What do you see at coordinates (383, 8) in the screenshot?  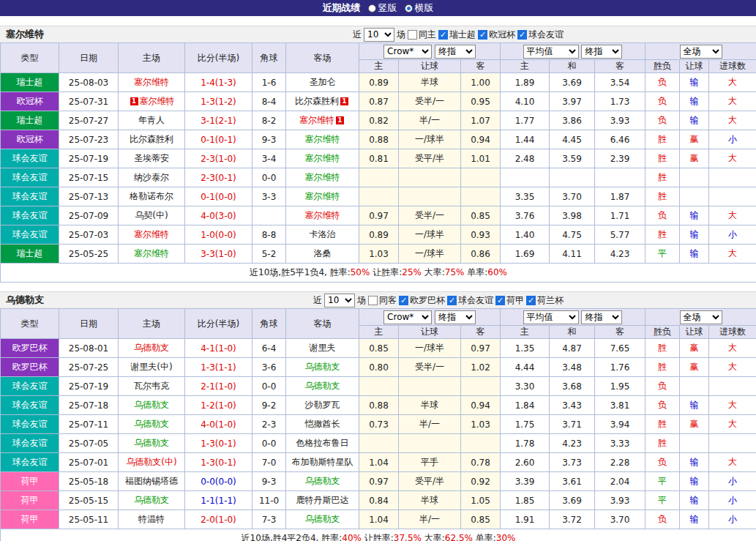 I see `vertical-layout-radio: 竖版` at bounding box center [383, 8].